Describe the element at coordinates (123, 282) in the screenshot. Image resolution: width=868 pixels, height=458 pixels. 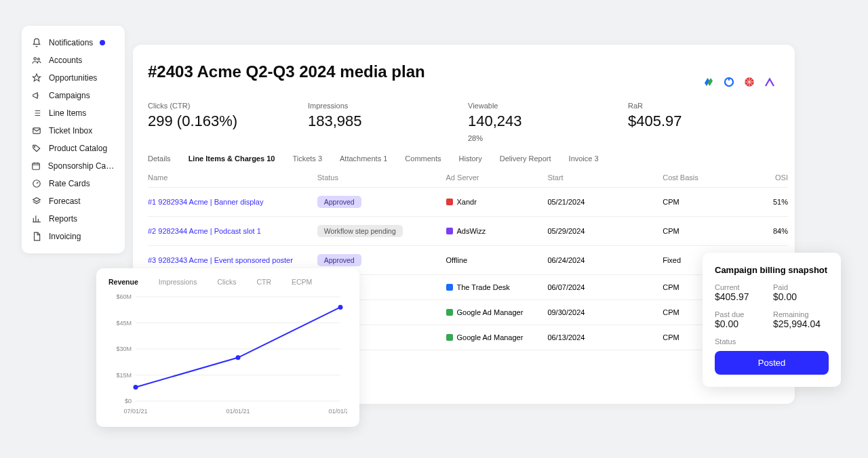
I see `chart-tab-revenue: Revenue` at that location.